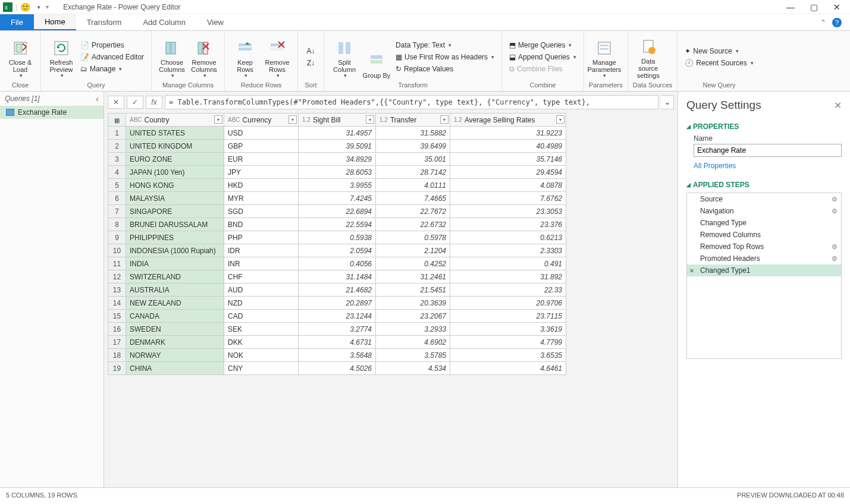 The width and height of the screenshot is (850, 504). Describe the element at coordinates (112, 57) in the screenshot. I see `advanced-editor-button: 📝Advanced Editor` at that location.